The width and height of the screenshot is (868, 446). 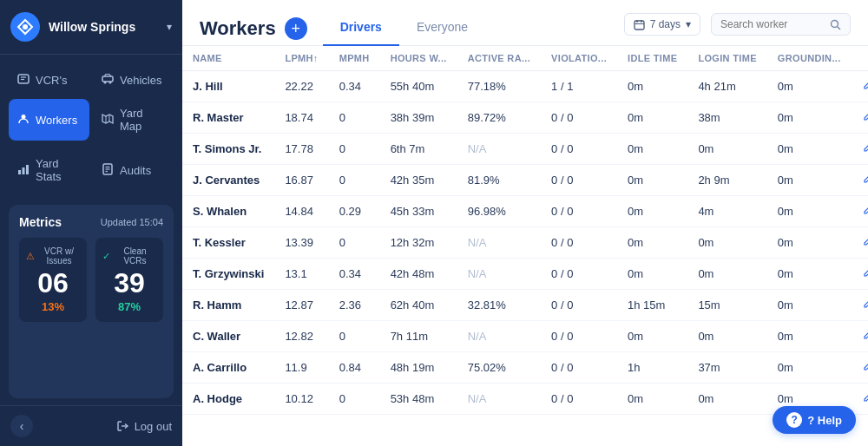 I want to click on sidebar-footer: ‹ Log out, so click(x=91, y=425).